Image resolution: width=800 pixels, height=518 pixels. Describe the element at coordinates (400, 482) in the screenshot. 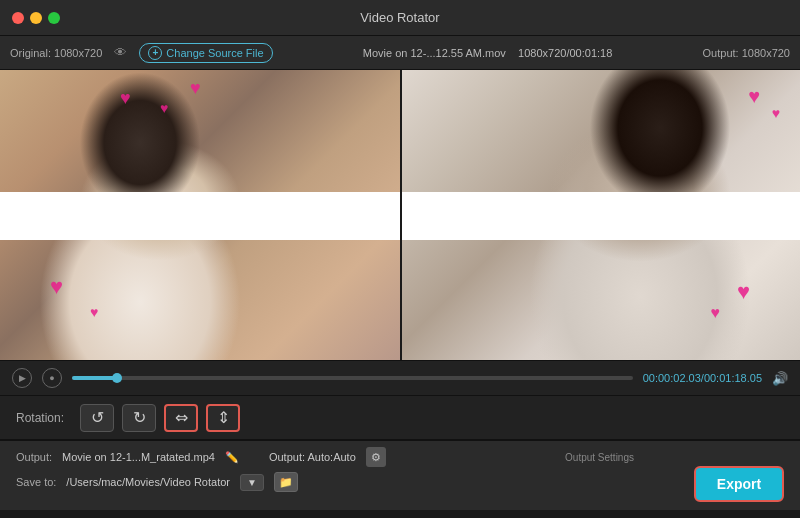

I see `save-row: Save to: /Users/mac/Movies/Video Rotator…` at that location.